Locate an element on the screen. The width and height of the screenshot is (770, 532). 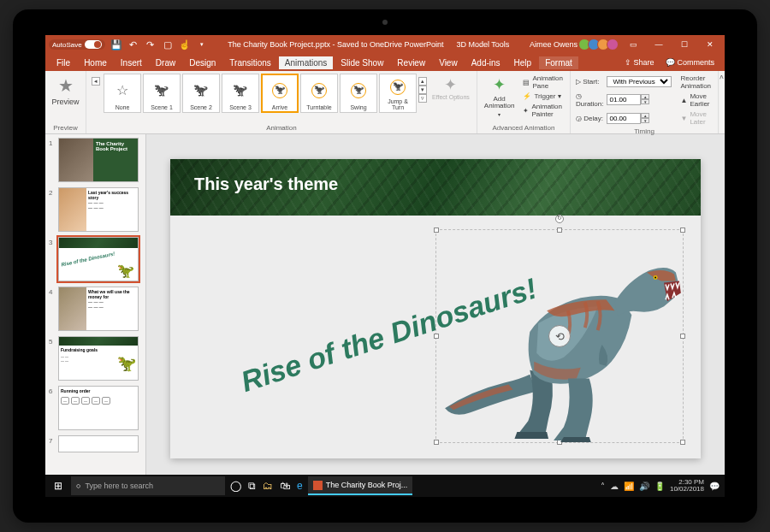
add-animation-button: ✦ Add Animation ▾ is located at coordinates (500, 96).